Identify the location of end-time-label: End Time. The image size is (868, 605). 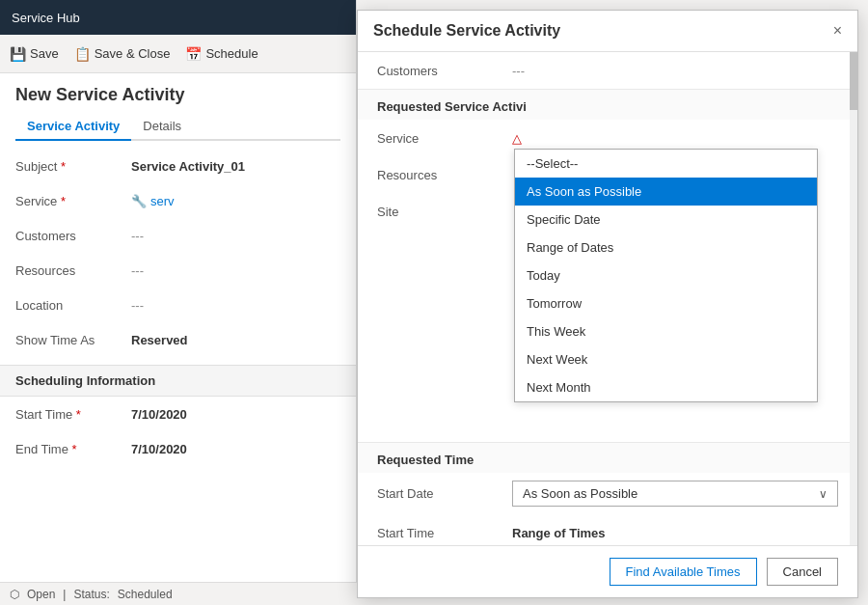
(73, 450).